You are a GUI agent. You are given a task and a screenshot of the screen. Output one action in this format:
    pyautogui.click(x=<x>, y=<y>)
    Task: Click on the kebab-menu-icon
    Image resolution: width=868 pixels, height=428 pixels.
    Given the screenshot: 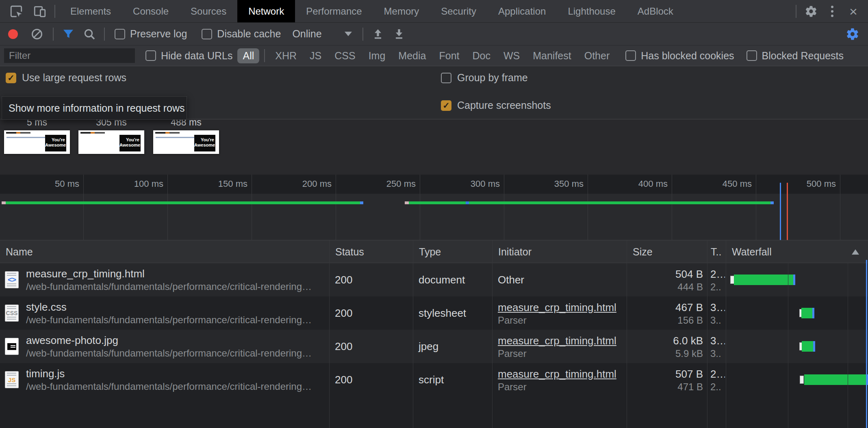 What is the action you would take?
    pyautogui.click(x=832, y=11)
    